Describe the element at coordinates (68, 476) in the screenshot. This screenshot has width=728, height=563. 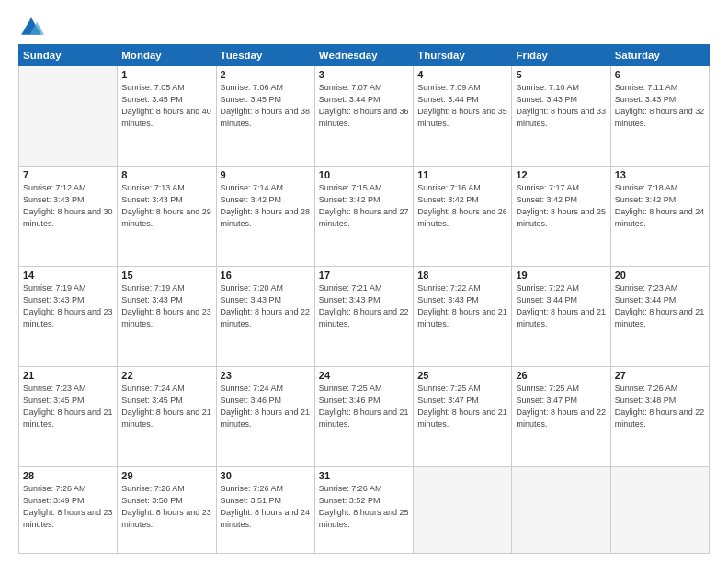
I see `day-number: 28` at that location.